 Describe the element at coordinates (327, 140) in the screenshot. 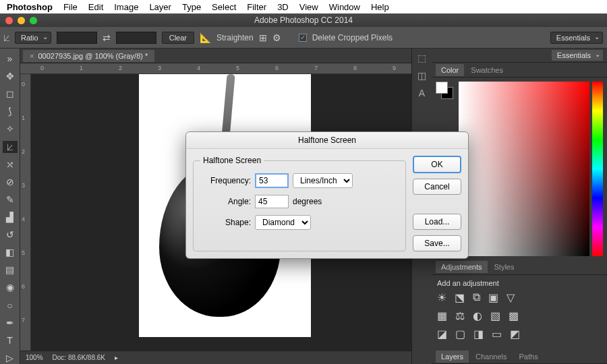

I see `dialog-title: Halftone Screen` at that location.